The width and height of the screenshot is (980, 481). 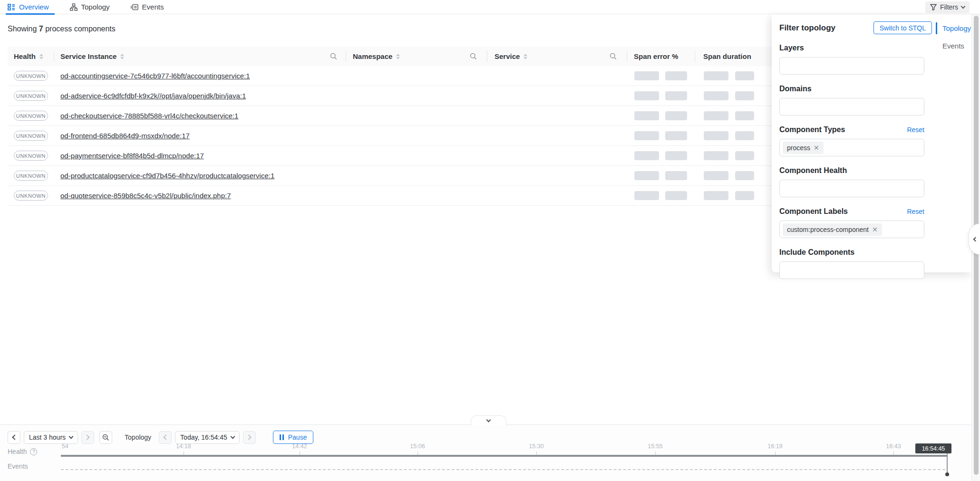 I want to click on service-instance-link: od-accountingservice-7c546cb977-l6bft/ac…, so click(x=155, y=76).